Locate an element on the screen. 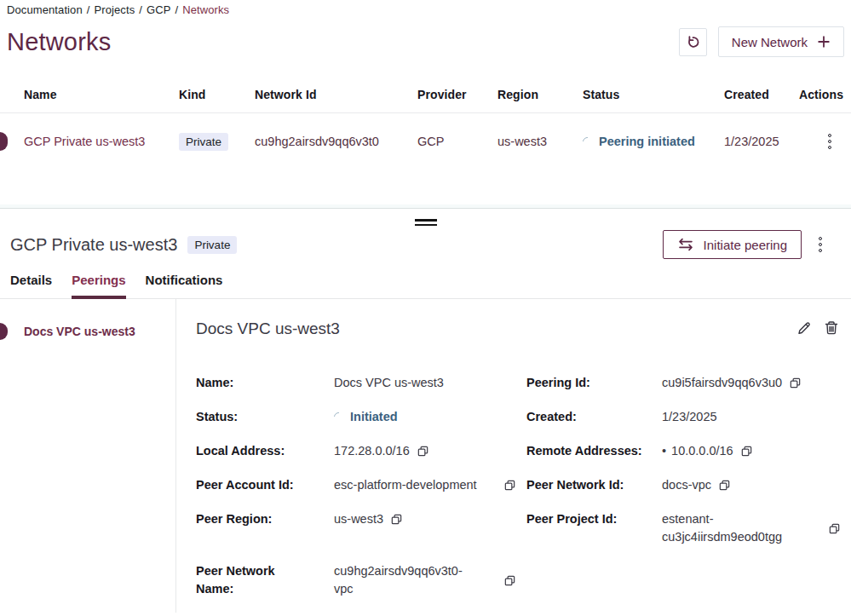 This screenshot has height=616, width=851. created-value: 1/23/2025 is located at coordinates (690, 417).